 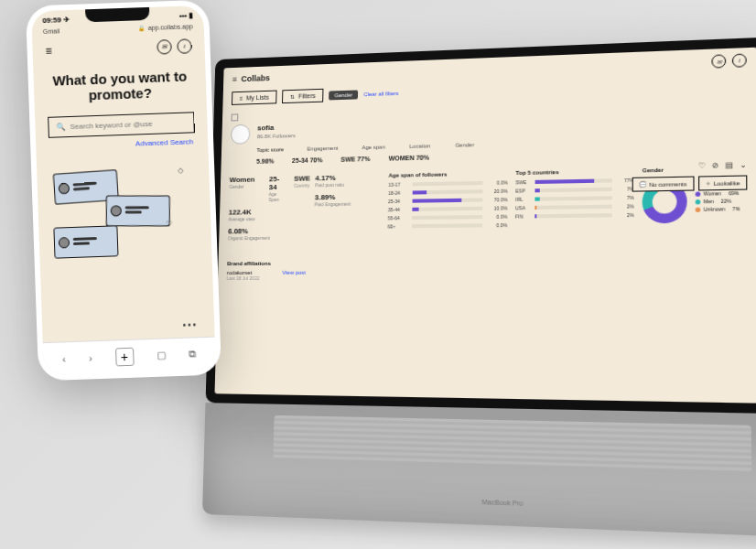 What do you see at coordinates (266, 264) in the screenshot?
I see `brand-aff-header: Brand affiliations` at bounding box center [266, 264].